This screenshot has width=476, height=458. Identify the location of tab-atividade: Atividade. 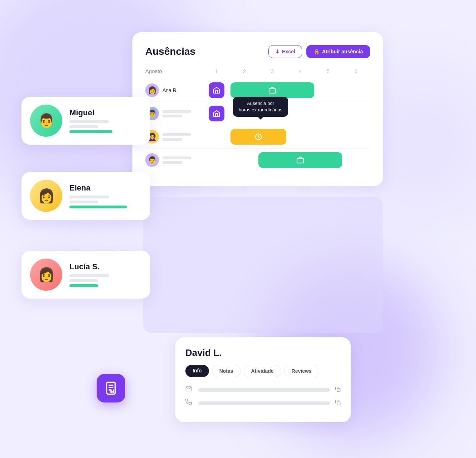
(263, 371).